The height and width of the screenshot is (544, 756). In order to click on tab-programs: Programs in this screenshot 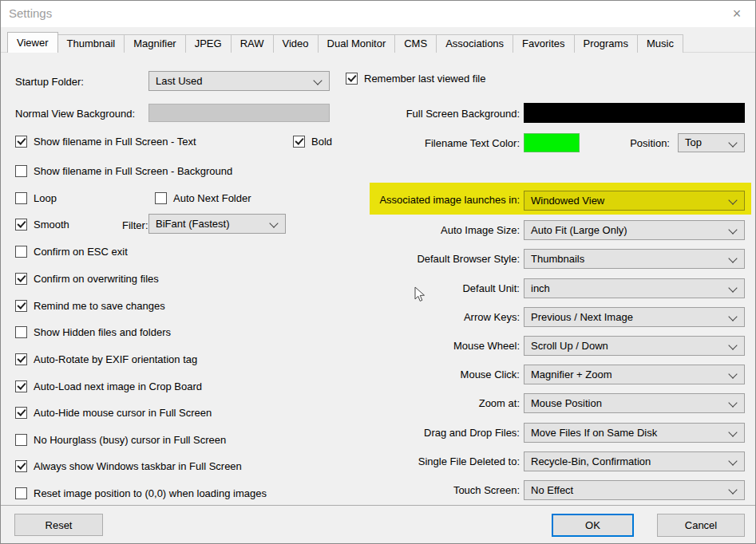, I will do `click(606, 43)`.